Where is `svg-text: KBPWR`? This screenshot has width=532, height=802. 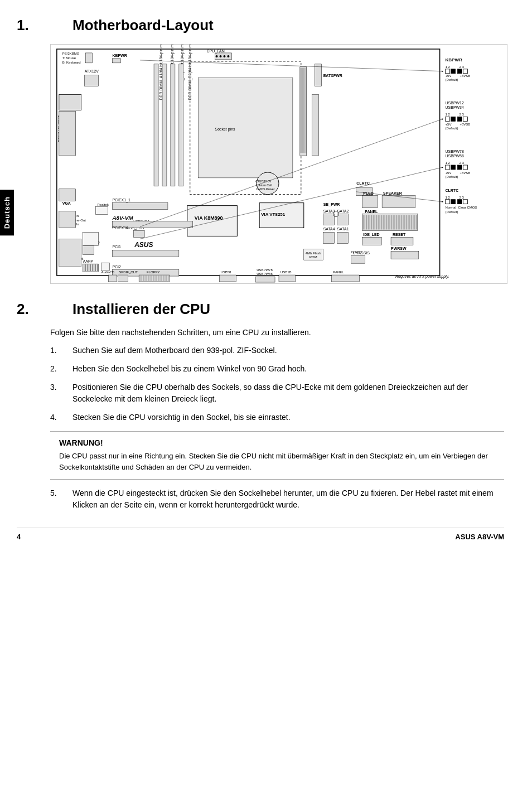 svg-text: KBPWR is located at coordinates (119, 56).